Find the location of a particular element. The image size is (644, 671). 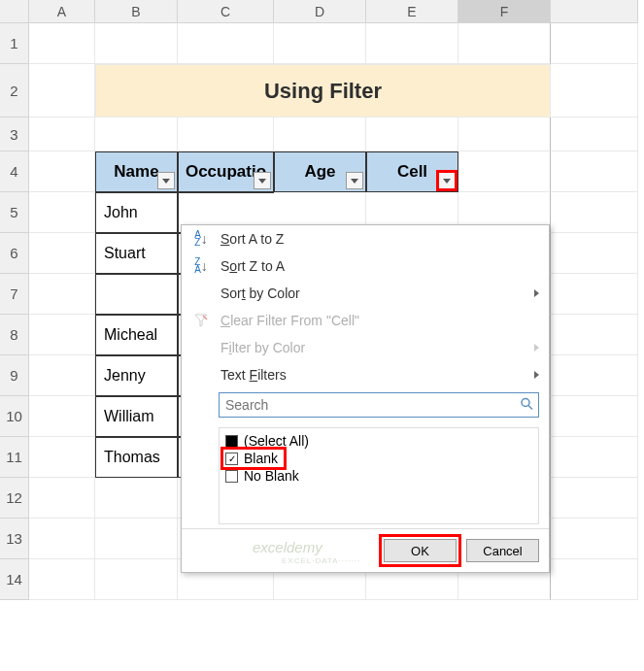

cell-e1 is located at coordinates (412, 44).